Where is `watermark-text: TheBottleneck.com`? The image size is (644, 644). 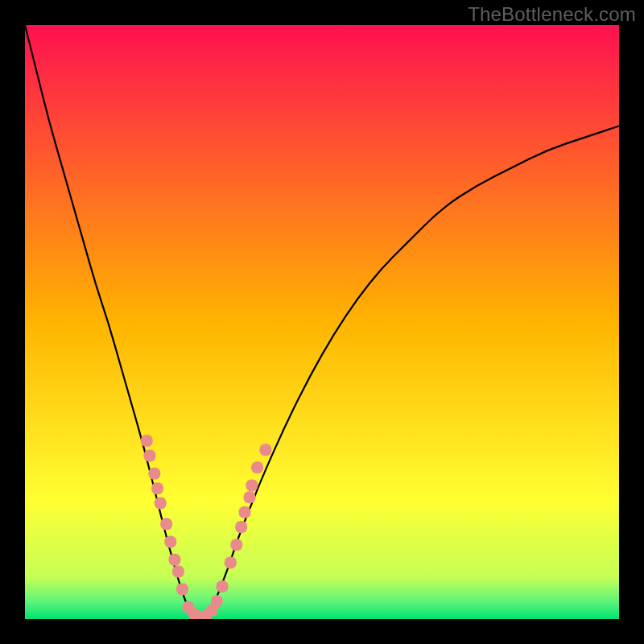
watermark-text: TheBottleneck.com is located at coordinates (552, 14).